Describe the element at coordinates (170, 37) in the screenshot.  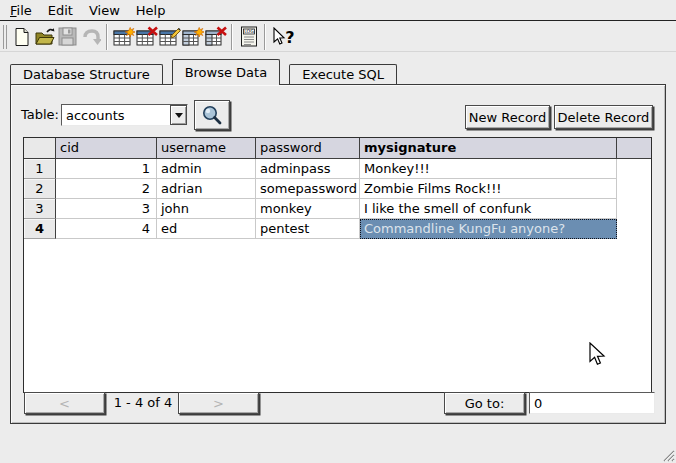
I see `modify-table-button` at that location.